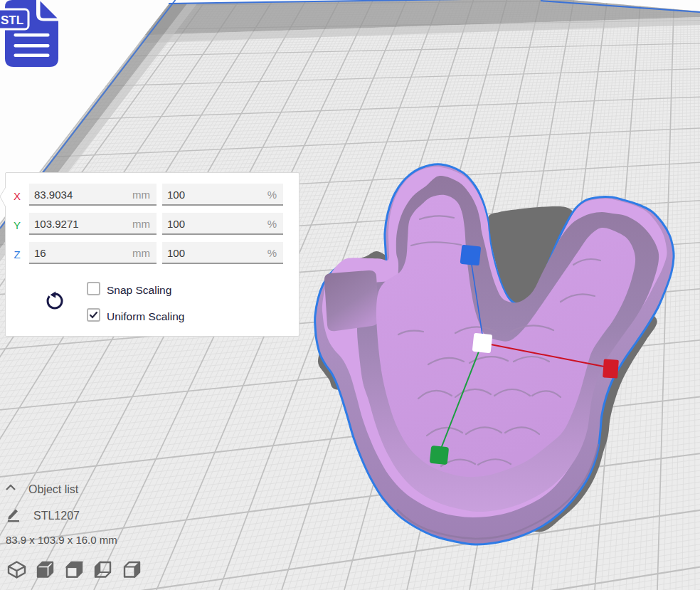  Describe the element at coordinates (12, 20) in the screenshot. I see `svg-text: STL` at that location.